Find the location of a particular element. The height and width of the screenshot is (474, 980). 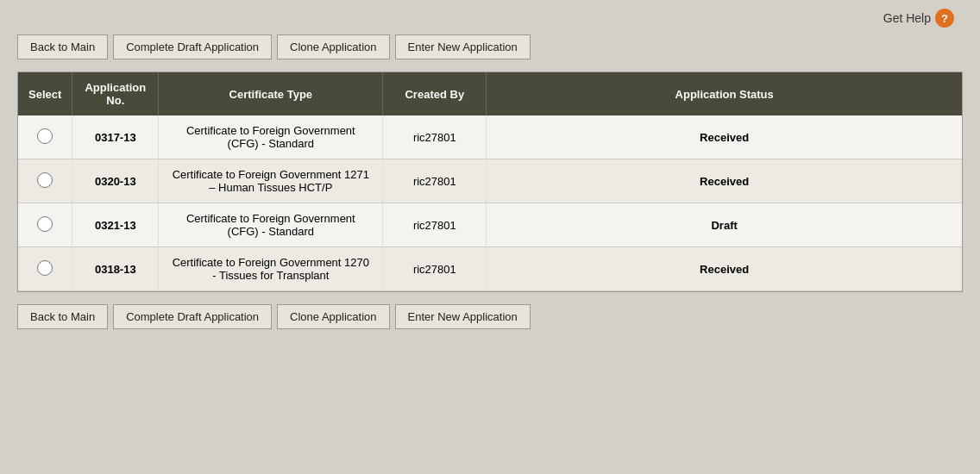

back-to-main-button-top: Back to Main is located at coordinates (62, 47).